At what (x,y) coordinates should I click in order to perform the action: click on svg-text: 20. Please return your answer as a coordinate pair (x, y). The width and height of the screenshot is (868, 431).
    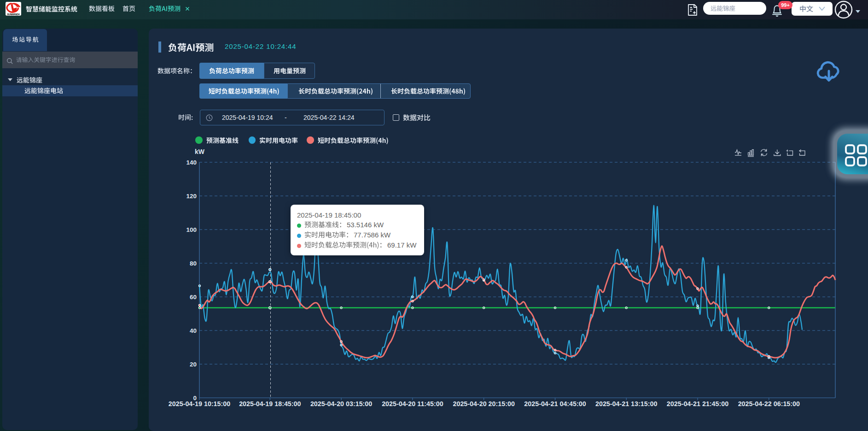
    Looking at the image, I should click on (193, 364).